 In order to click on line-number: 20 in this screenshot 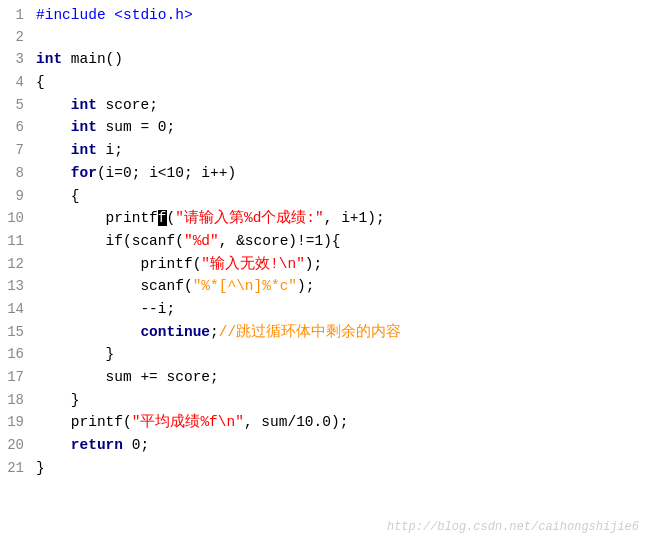, I will do `click(12, 446)`.